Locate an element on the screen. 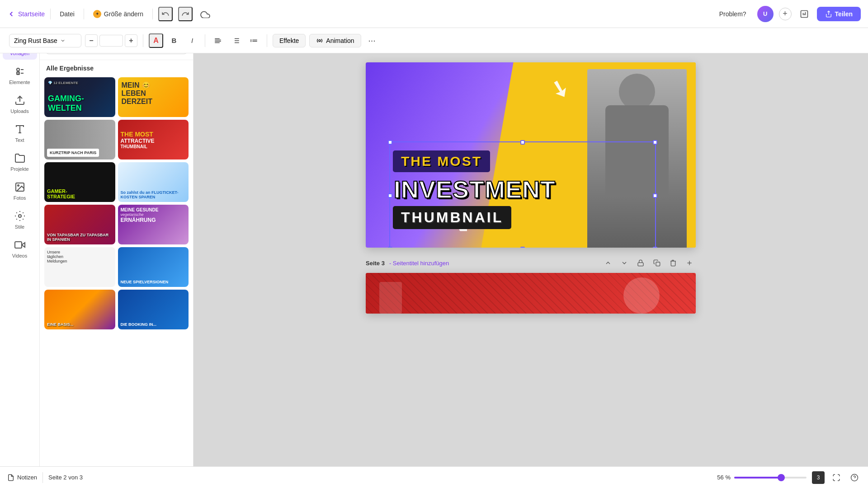 The image size is (868, 488). effects-button: Effekte is located at coordinates (289, 41).